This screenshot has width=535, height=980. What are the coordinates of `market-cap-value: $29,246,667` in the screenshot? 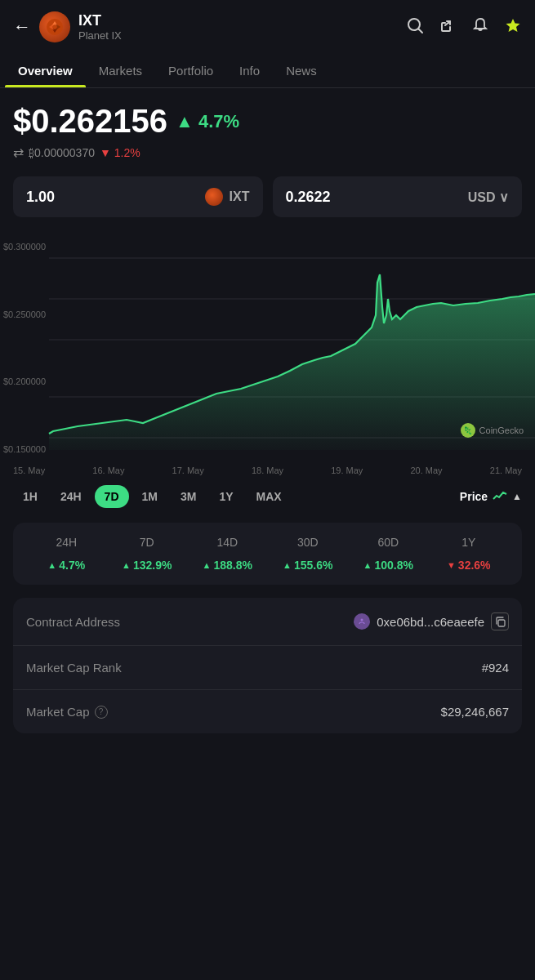 It's located at (475, 712).